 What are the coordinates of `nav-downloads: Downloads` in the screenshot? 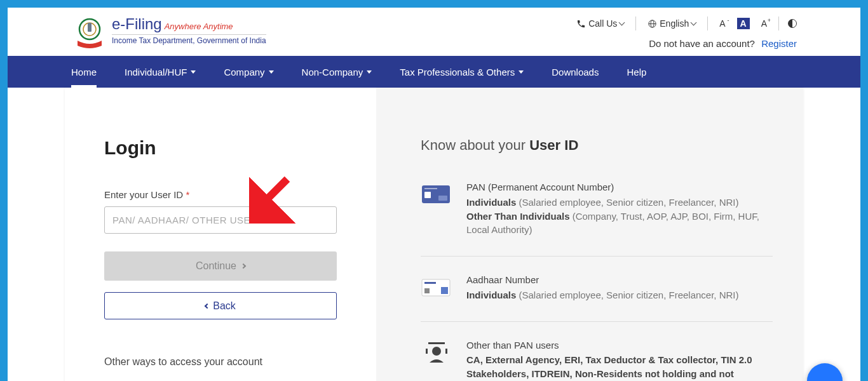 It's located at (575, 72).